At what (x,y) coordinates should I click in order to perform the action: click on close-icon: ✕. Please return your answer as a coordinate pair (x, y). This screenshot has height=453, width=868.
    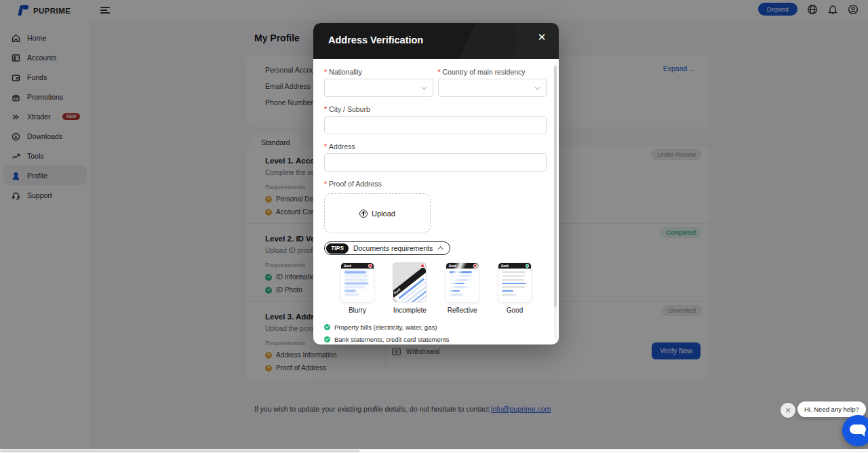
    Looking at the image, I should click on (542, 37).